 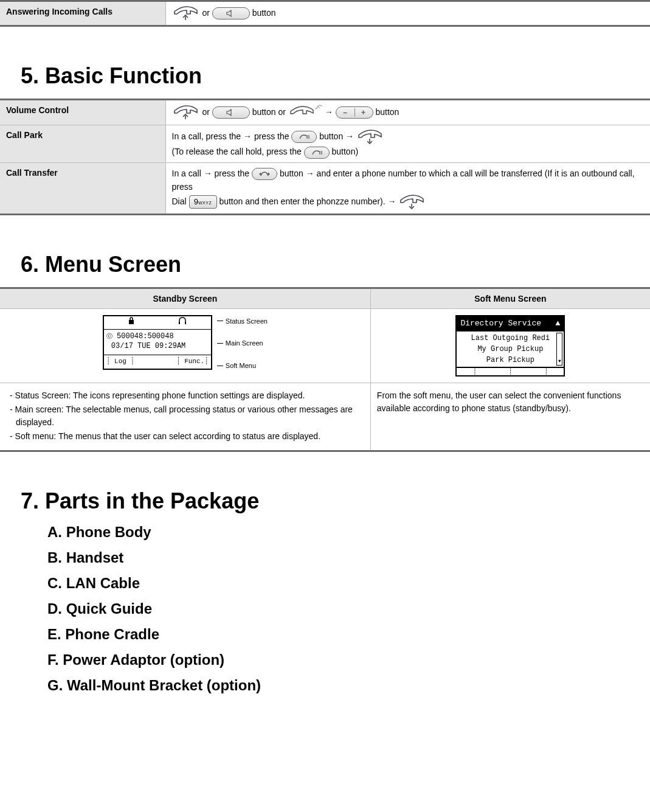 I want to click on lock-icon, so click(x=131, y=322).